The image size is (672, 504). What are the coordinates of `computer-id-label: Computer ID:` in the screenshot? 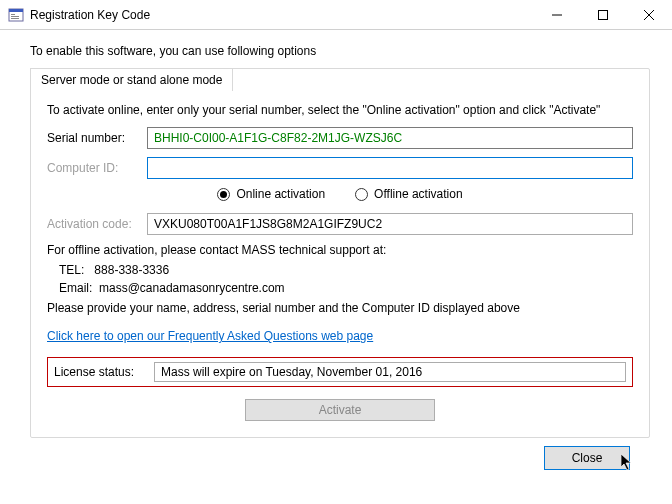 It's located at (97, 168).